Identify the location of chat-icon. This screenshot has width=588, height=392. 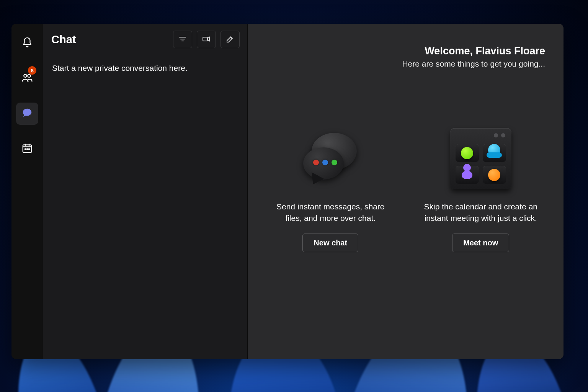
(27, 114).